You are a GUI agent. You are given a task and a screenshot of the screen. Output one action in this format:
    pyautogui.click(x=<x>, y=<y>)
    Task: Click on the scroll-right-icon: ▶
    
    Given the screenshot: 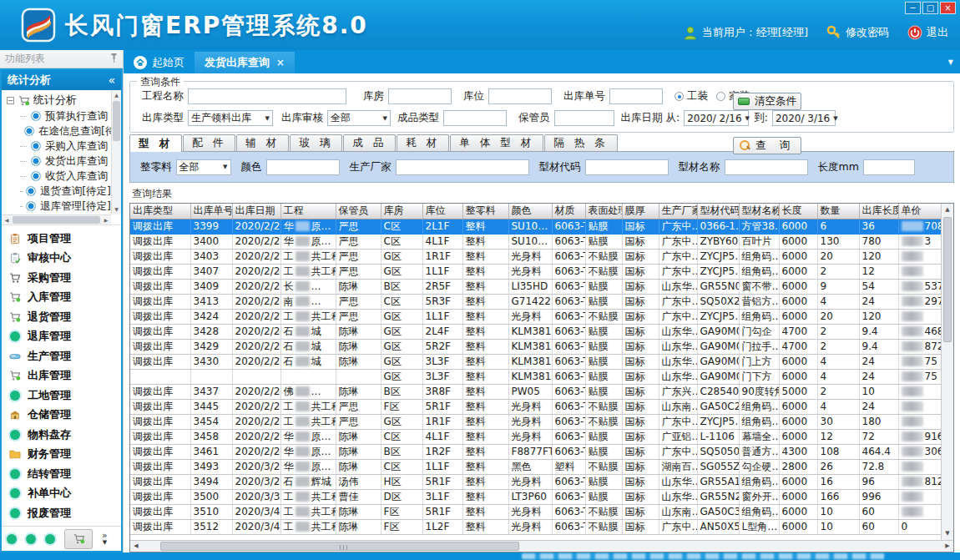 What is the action you would take?
    pyautogui.click(x=947, y=546)
    